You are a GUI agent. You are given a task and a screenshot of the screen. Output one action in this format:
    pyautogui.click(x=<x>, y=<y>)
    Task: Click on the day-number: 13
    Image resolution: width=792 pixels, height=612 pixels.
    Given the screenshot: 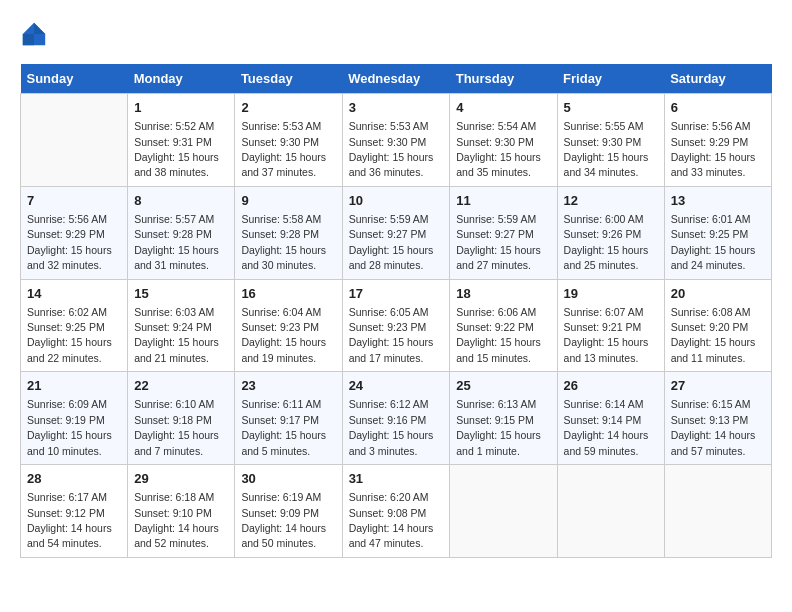 What is the action you would take?
    pyautogui.click(x=718, y=201)
    